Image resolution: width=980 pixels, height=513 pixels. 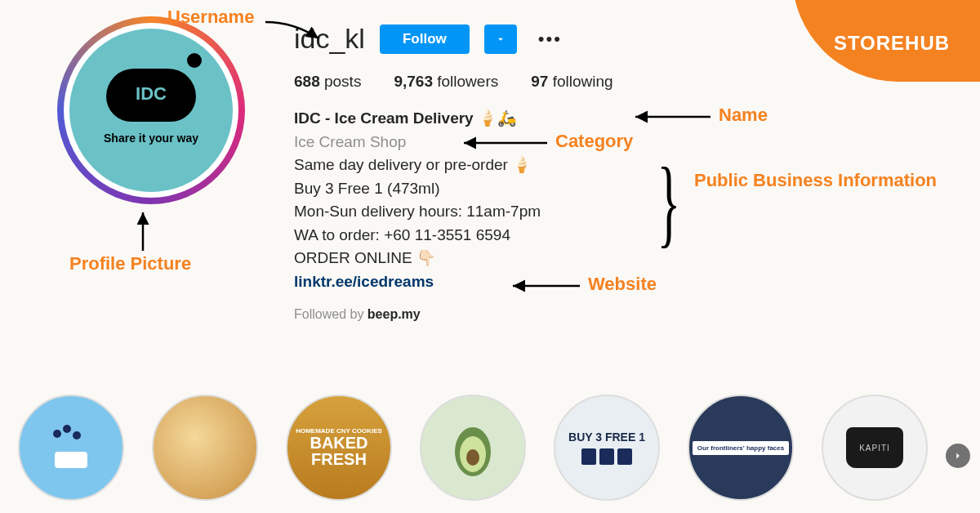 I want to click on highlight-6-caption: Our frontliners' happy faces, so click(x=741, y=448).